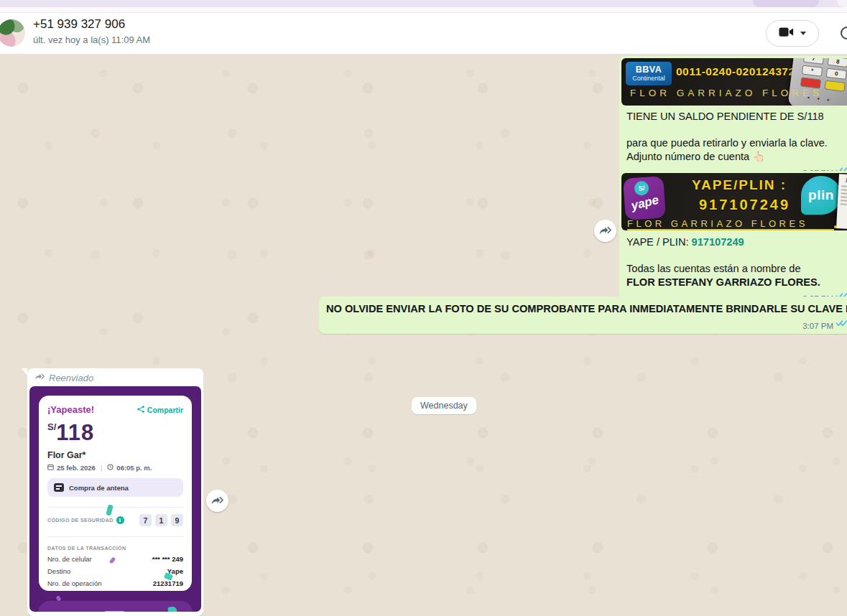  Describe the element at coordinates (444, 406) in the screenshot. I see `date-divider: Wednesday` at that location.